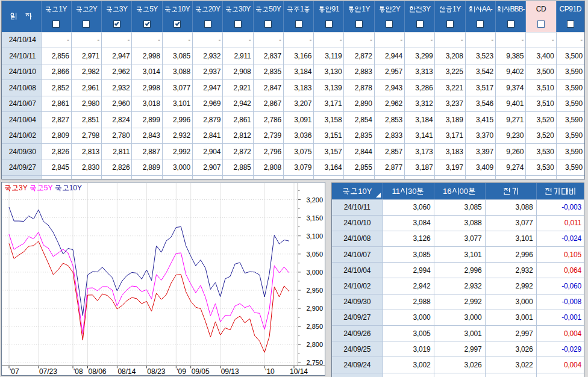  Describe the element at coordinates (299, 372) in the screenshot. I see `svg-text: 10/14` at that location.